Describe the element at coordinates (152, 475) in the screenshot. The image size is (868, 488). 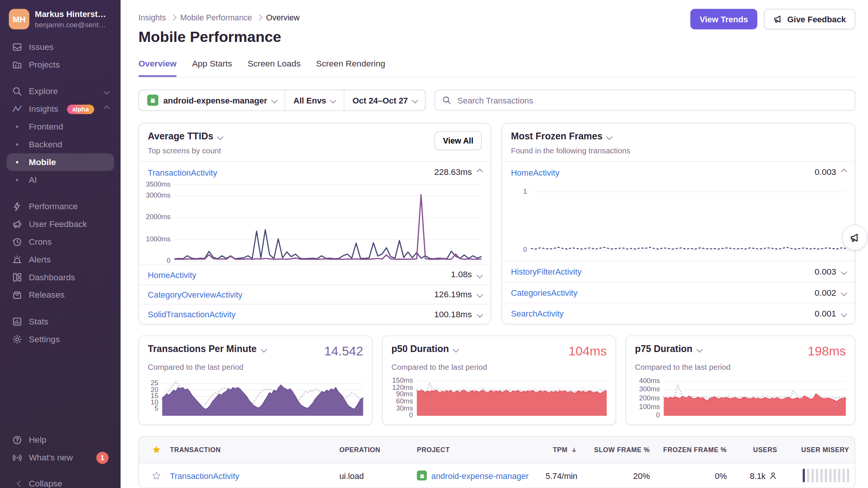
I see `star-toggle` at that location.